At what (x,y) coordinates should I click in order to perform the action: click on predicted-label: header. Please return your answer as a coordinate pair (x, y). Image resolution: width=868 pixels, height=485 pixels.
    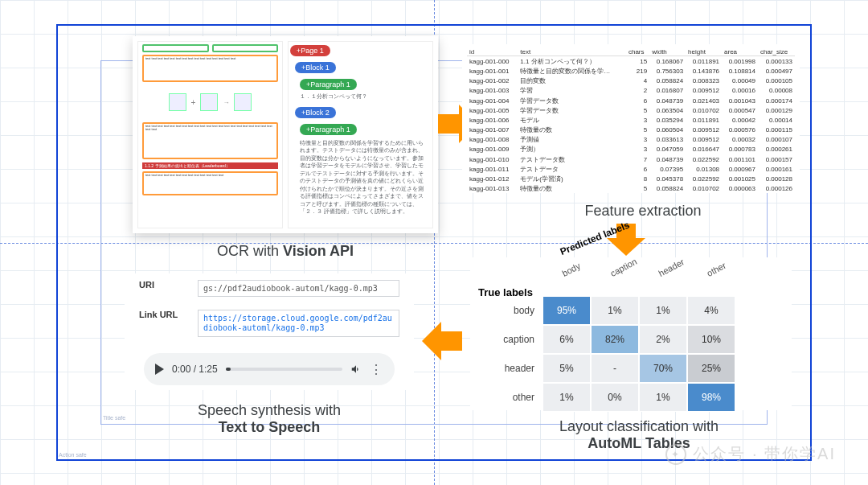
    Looking at the image, I should click on (671, 267).